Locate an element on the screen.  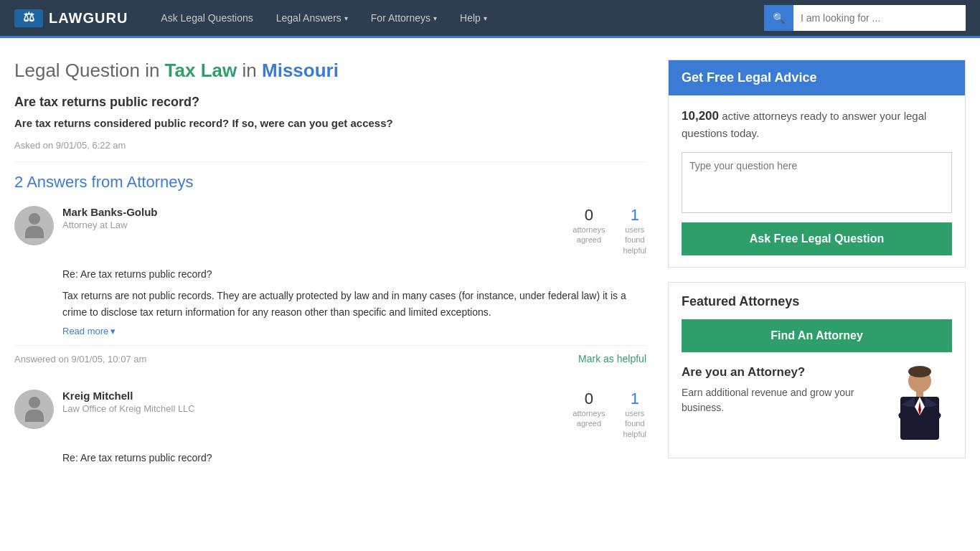
answer-body: Tax returns are not public records. They… is located at coordinates (354, 304).